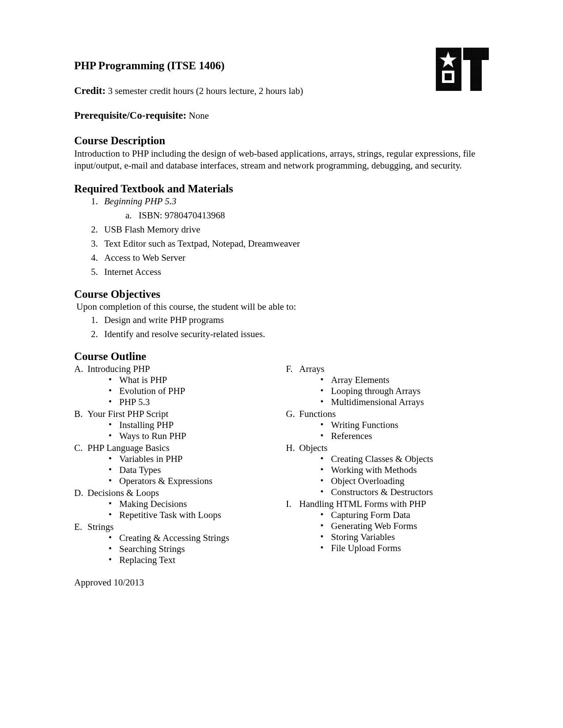 The width and height of the screenshot is (563, 728). What do you see at coordinates (388, 526) in the screenshot?
I see `outline-topic: I.Handling HTML Forms with PHPCapturing …` at bounding box center [388, 526].